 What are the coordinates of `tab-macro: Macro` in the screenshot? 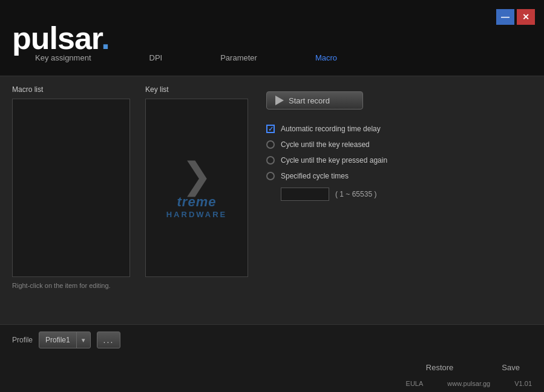 It's located at (326, 58).